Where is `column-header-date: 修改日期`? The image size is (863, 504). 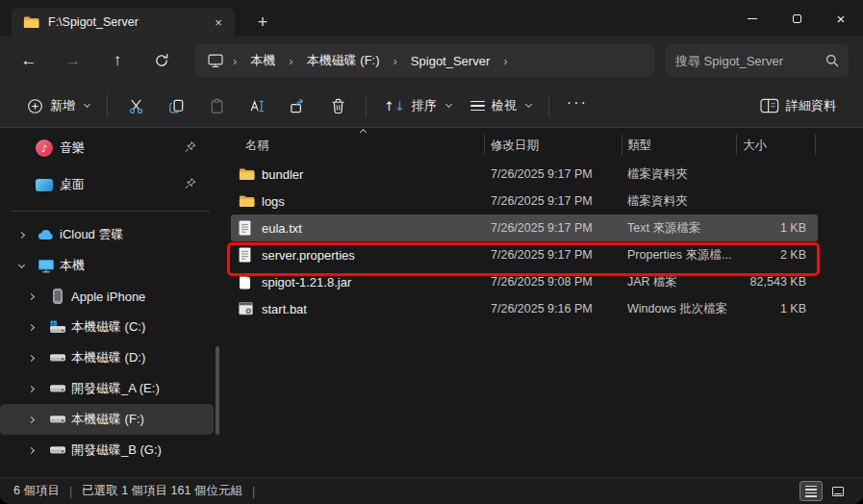 column-header-date: 修改日期 is located at coordinates (515, 146).